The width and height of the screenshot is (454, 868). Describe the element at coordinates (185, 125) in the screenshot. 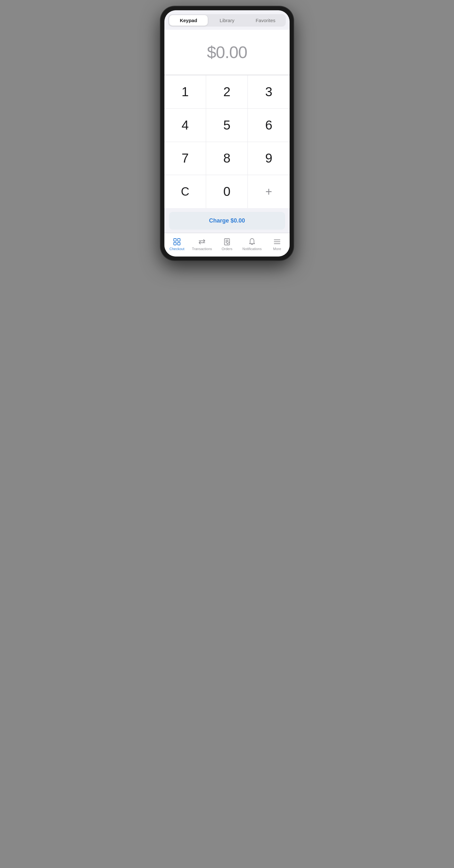

I see `key-4: 4` at that location.